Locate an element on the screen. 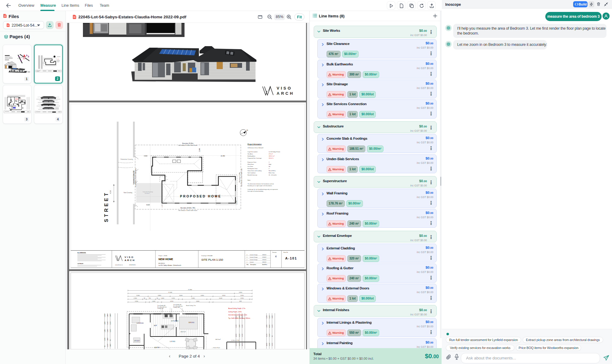  svg-text: Boundary 28.06m, TBC is located at coordinates (188, 208).